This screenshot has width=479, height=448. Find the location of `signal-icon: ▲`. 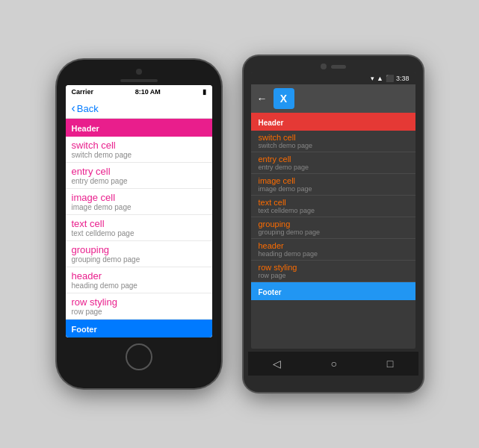

signal-icon: ▲ is located at coordinates (380, 78).